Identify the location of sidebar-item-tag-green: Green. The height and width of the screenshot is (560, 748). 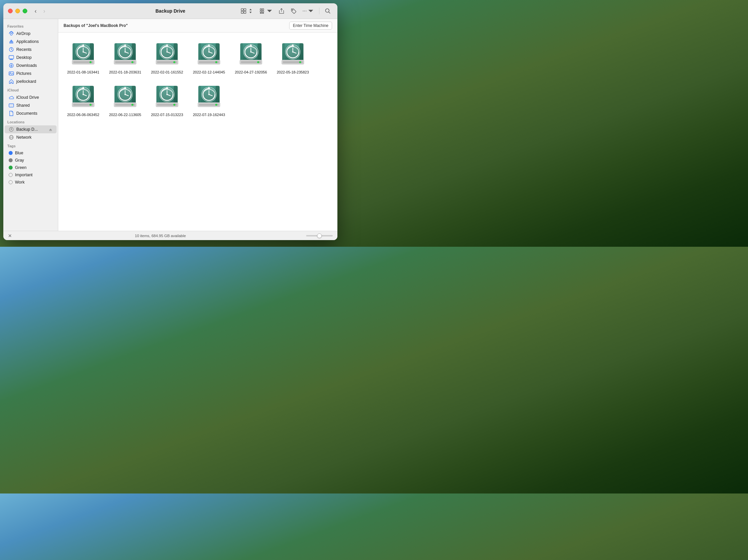
(30, 168).